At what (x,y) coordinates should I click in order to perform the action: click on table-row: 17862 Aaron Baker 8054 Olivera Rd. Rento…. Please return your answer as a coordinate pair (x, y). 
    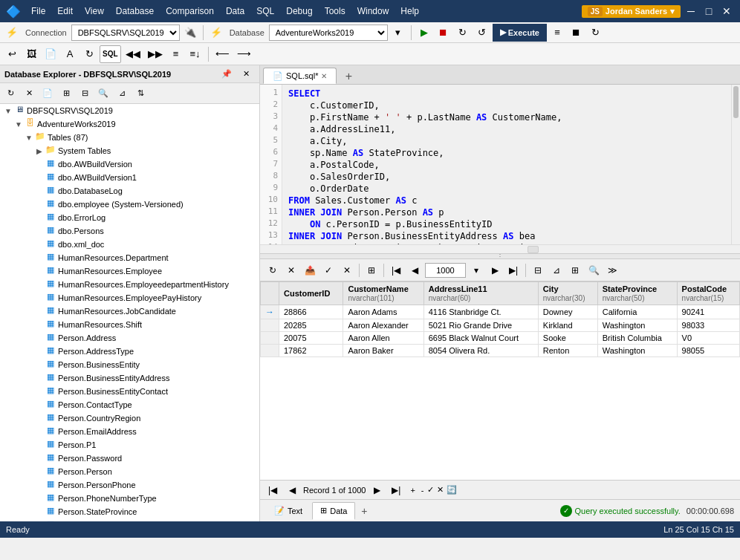
    Looking at the image, I should click on (501, 351).